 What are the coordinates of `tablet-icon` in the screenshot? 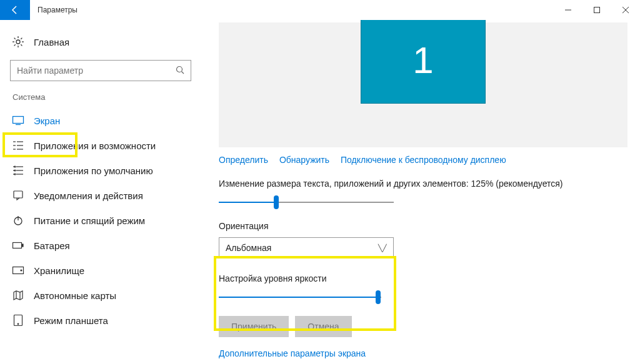 It's located at (18, 320).